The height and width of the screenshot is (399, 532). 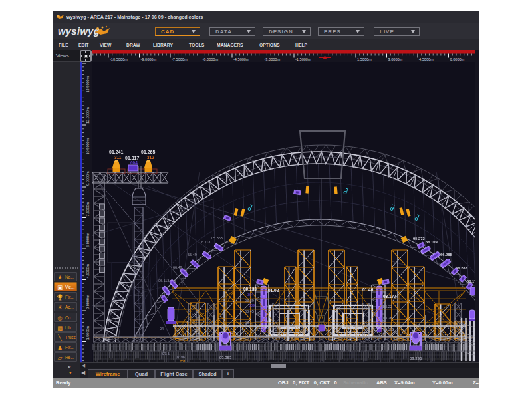 I want to click on svg-text: 05.272, so click(x=419, y=239).